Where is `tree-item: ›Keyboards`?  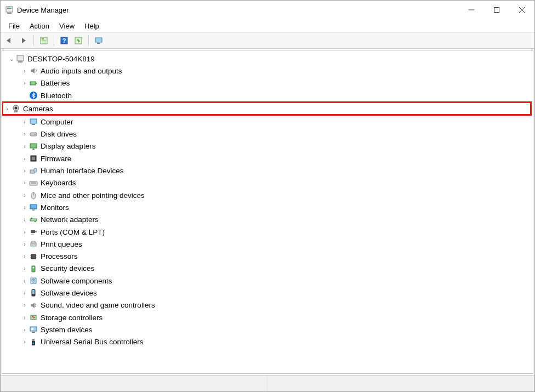
tree-item: ›Keyboards is located at coordinates (268, 183).